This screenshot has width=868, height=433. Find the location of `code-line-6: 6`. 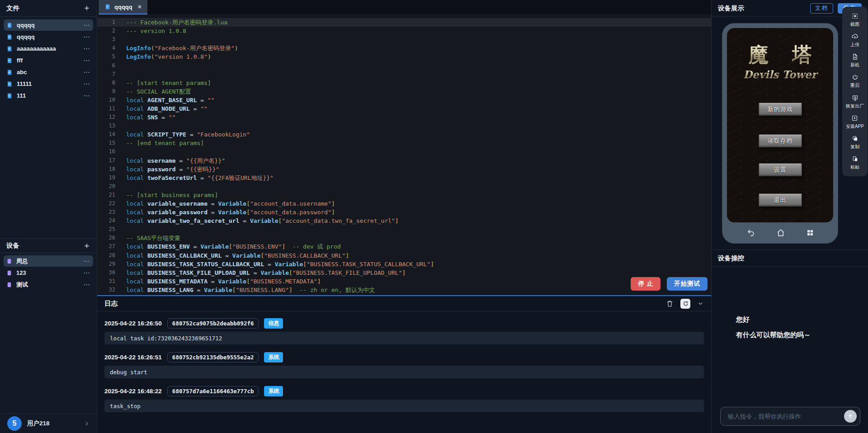

code-line-6: 6 is located at coordinates (404, 65).